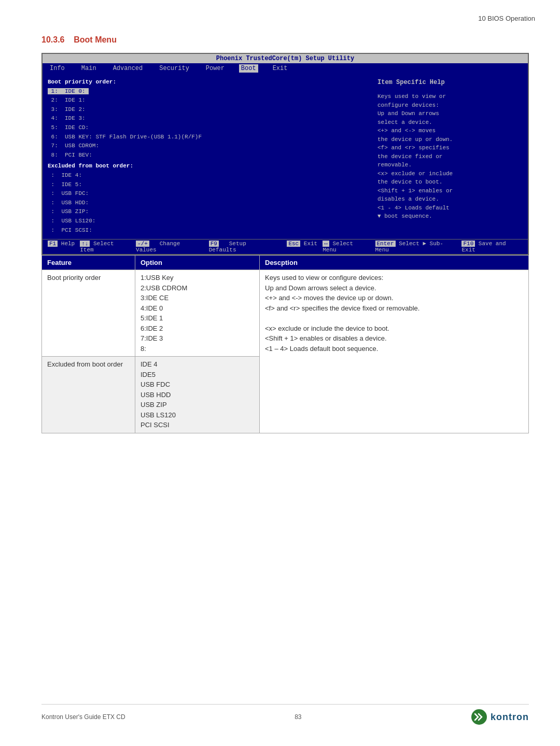 Image resolution: width=560 pixels, height=746 pixels. What do you see at coordinates (210, 82) in the screenshot?
I see `boot-priority-label: Boot priority order:` at bounding box center [210, 82].